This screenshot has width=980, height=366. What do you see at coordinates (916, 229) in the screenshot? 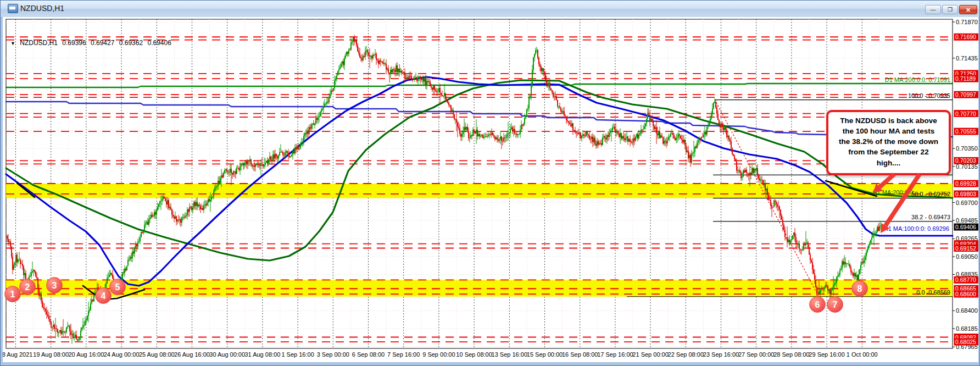
I see `h1-ma-100-label: H1 MA:100:0:0: 0.69296` at bounding box center [916, 229].